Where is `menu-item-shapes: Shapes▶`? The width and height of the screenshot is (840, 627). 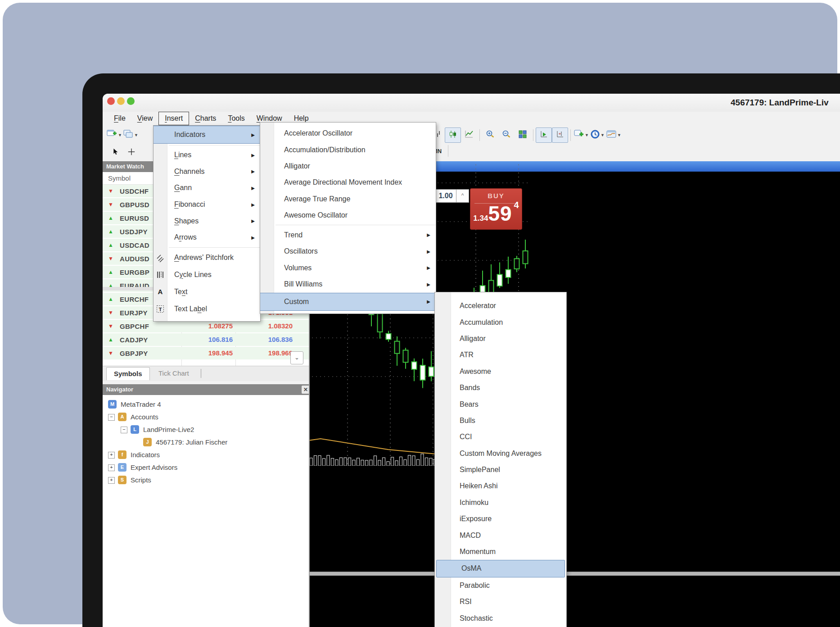 menu-item-shapes: Shapes▶ is located at coordinates (207, 221).